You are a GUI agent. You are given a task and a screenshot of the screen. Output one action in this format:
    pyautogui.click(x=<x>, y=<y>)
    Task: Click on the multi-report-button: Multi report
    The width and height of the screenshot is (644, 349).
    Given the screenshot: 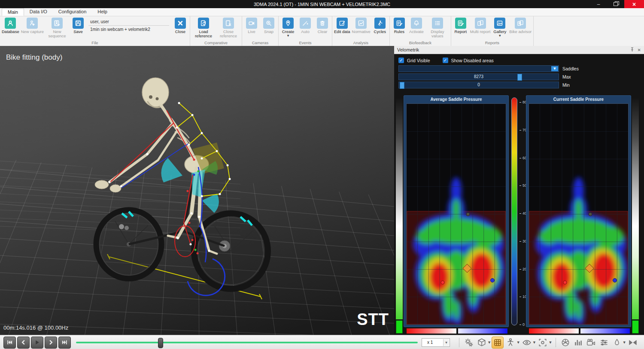 What is the action you would take?
    pyautogui.click(x=480, y=26)
    